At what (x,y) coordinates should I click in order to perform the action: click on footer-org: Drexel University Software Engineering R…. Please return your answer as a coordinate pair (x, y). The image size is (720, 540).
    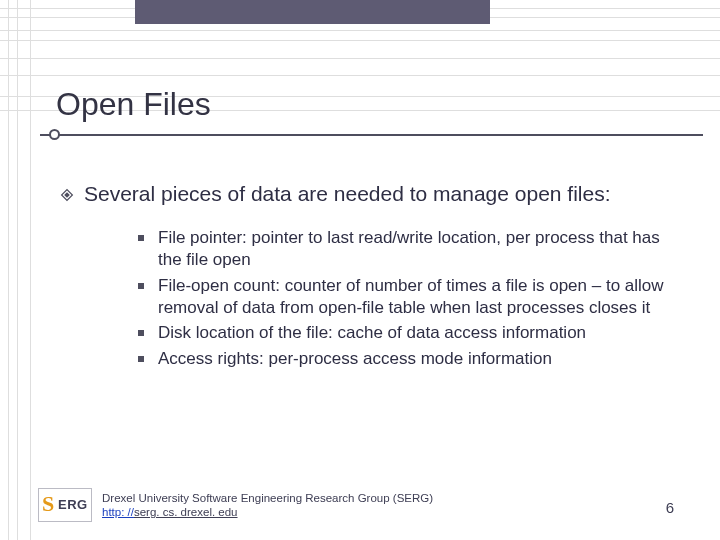
    Looking at the image, I should click on (268, 498).